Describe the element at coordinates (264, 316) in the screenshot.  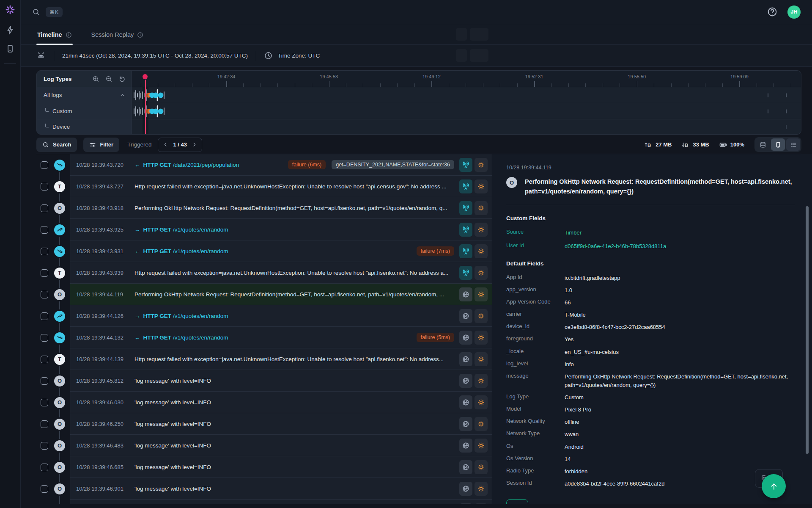
I see `log-row: 10/28 19:39:44.126→HTTP GET/v1/quotes/en…` at that location.